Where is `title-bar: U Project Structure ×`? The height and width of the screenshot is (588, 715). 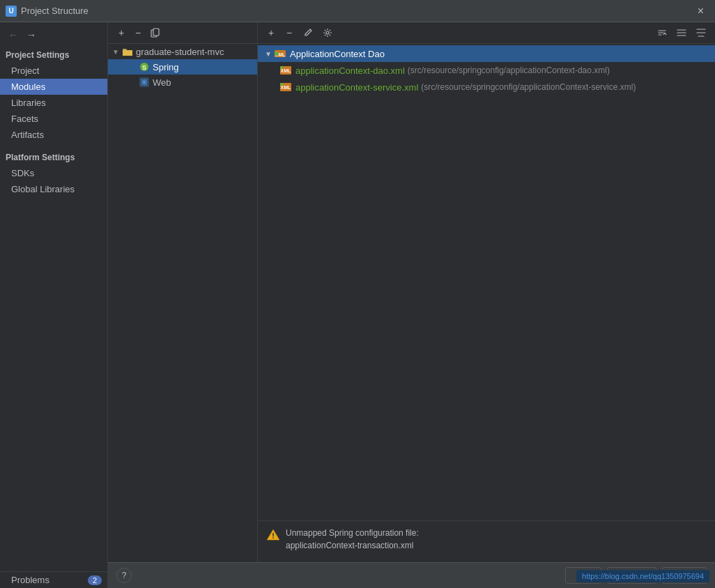
title-bar: U Project Structure × is located at coordinates (358, 11).